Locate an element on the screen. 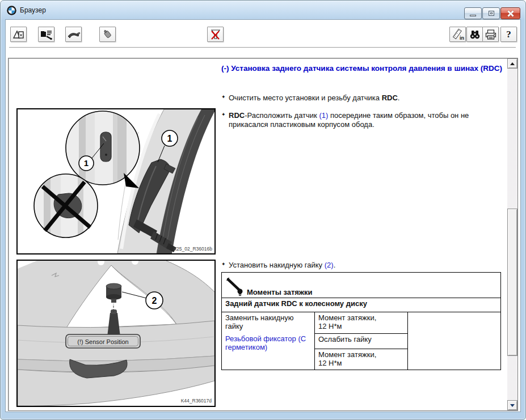 Image resolution: width=526 pixels, height=420 pixels. remove-filter-button is located at coordinates (216, 34).